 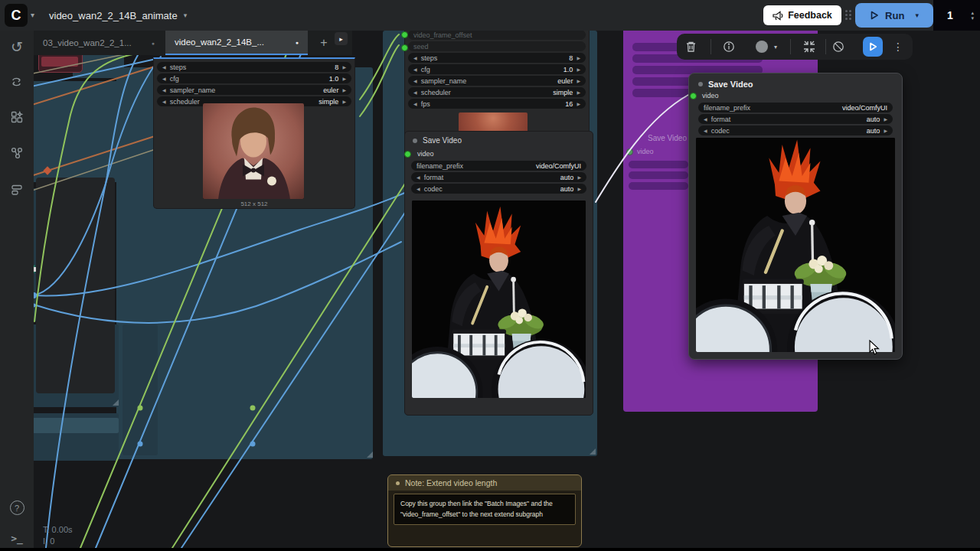 I want to click on input-seed: seed, so click(x=497, y=46).